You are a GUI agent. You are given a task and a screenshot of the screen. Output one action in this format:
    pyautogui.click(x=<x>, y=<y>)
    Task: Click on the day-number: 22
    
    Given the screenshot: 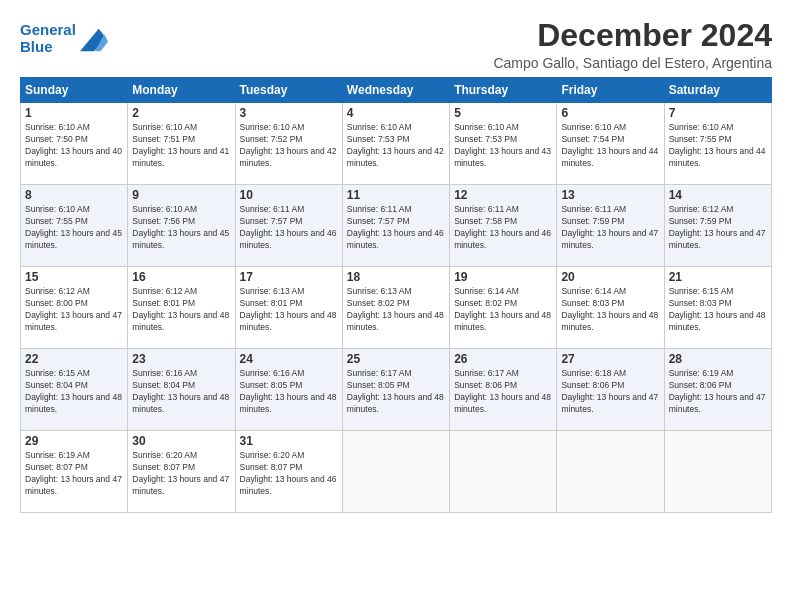 What is the action you would take?
    pyautogui.click(x=74, y=359)
    